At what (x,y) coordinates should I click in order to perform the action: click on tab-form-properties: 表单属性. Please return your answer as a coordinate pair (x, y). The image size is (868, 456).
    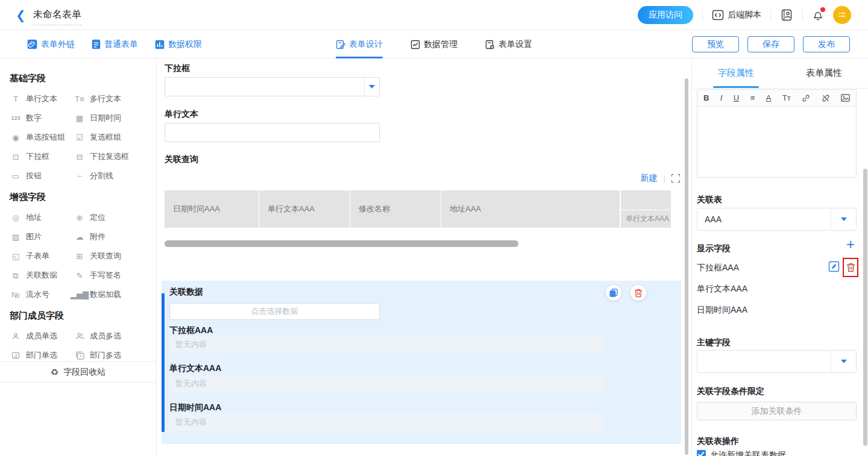
    Looking at the image, I should click on (824, 73).